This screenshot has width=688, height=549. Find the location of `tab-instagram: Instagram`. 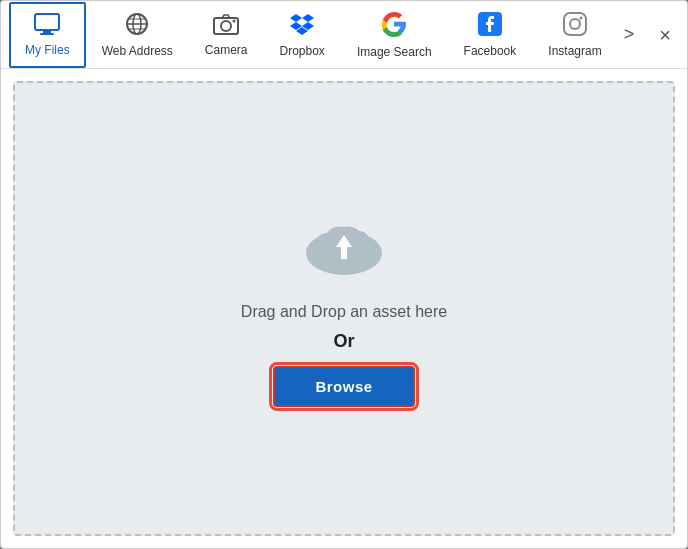

tab-instagram: Instagram is located at coordinates (574, 35).